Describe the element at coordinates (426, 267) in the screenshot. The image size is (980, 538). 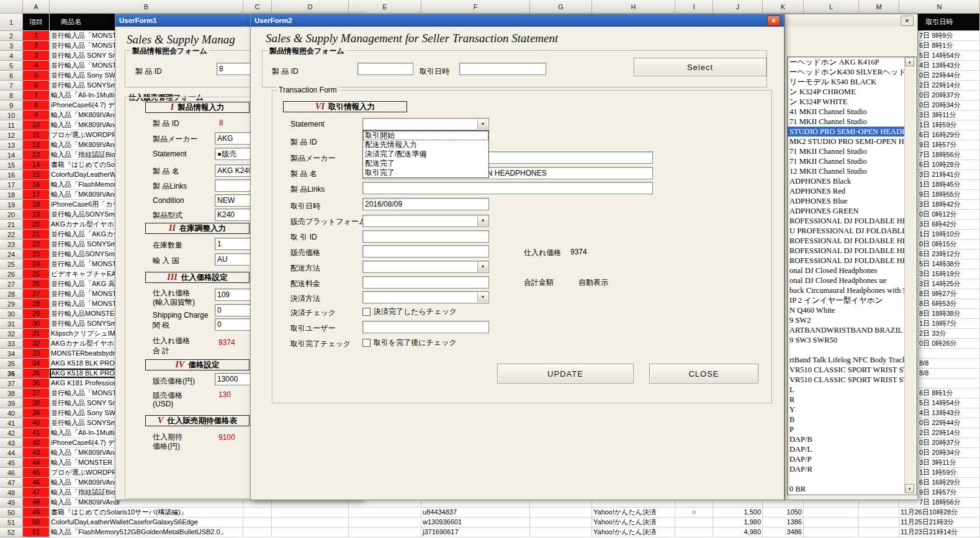
I see `shipping-method-combobox: ▼` at that location.